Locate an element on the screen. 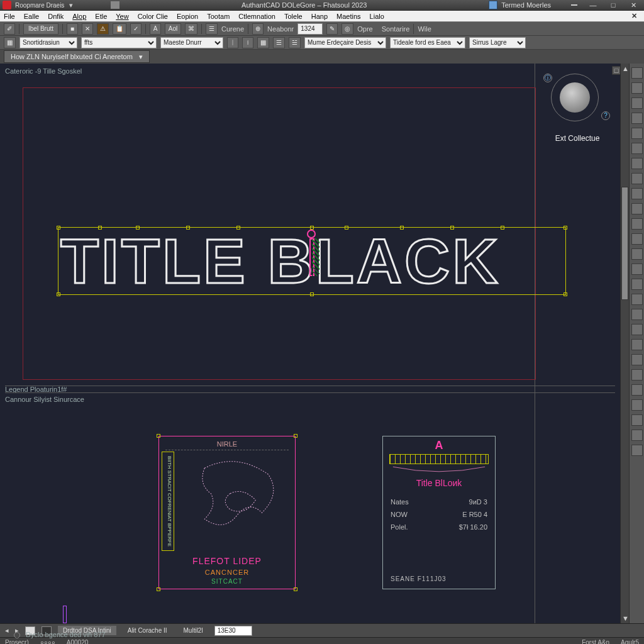  menu-help: Hanp is located at coordinates (319, 16).